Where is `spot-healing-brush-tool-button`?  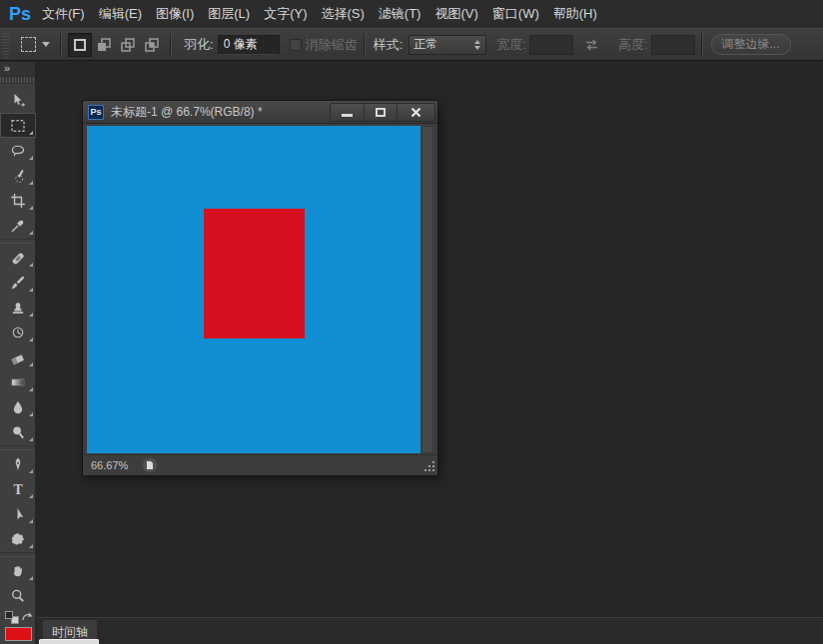 spot-healing-brush-tool-button is located at coordinates (18, 258).